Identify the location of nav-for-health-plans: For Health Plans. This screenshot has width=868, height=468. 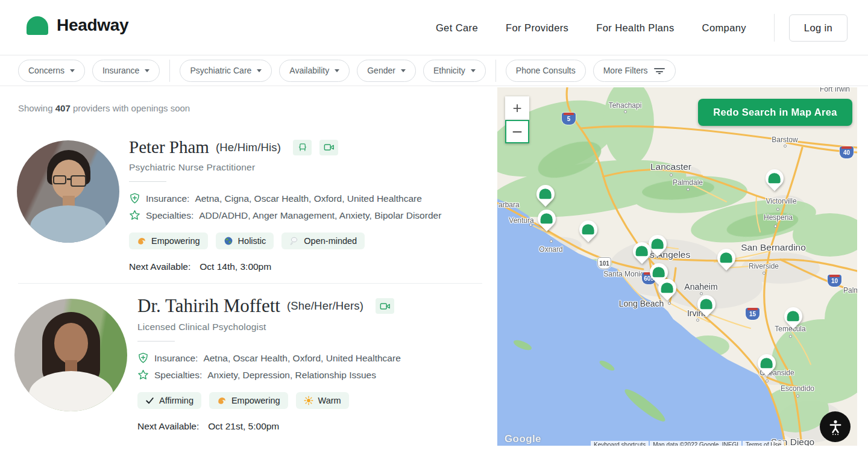
(635, 28).